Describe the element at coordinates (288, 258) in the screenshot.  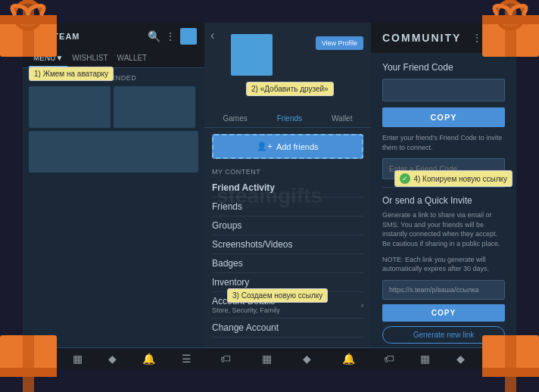
I see `menu-items: Friend Activity Friends Groups Screensho…` at that location.